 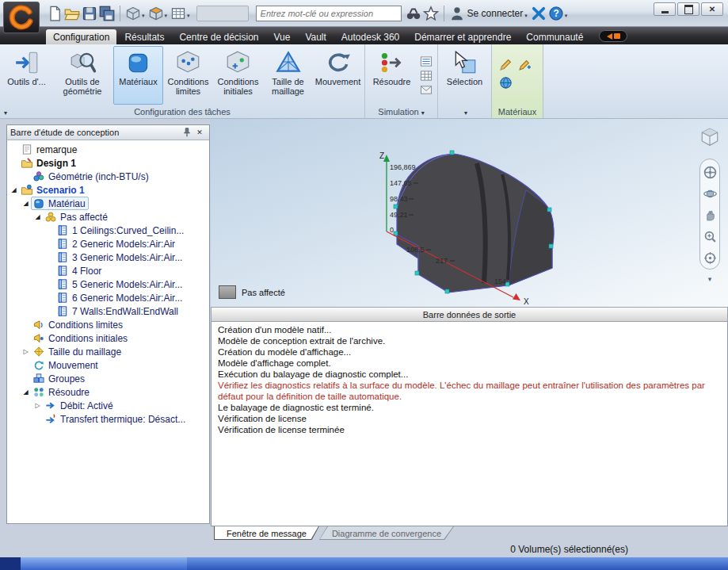 I want to click on appearance-tool-button, so click(x=156, y=13).